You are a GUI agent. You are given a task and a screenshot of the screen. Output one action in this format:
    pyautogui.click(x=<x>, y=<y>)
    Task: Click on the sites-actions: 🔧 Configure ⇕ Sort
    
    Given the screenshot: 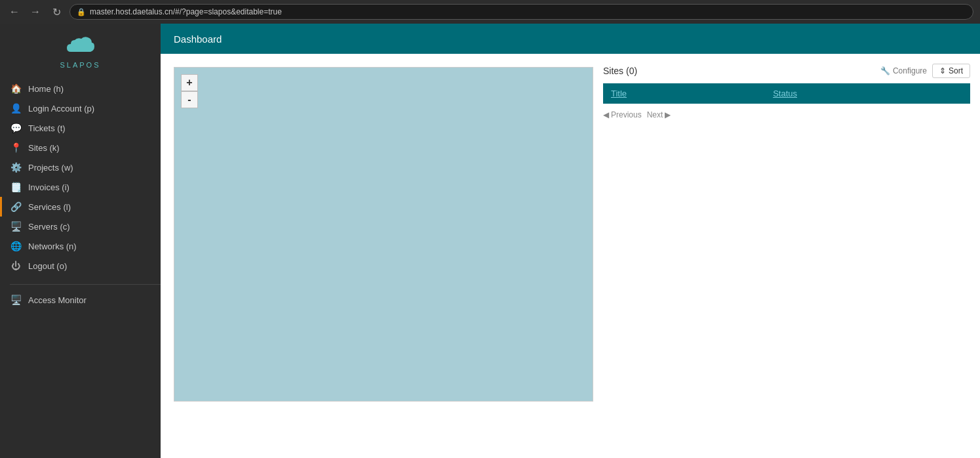 What is the action you would take?
    pyautogui.click(x=926, y=71)
    